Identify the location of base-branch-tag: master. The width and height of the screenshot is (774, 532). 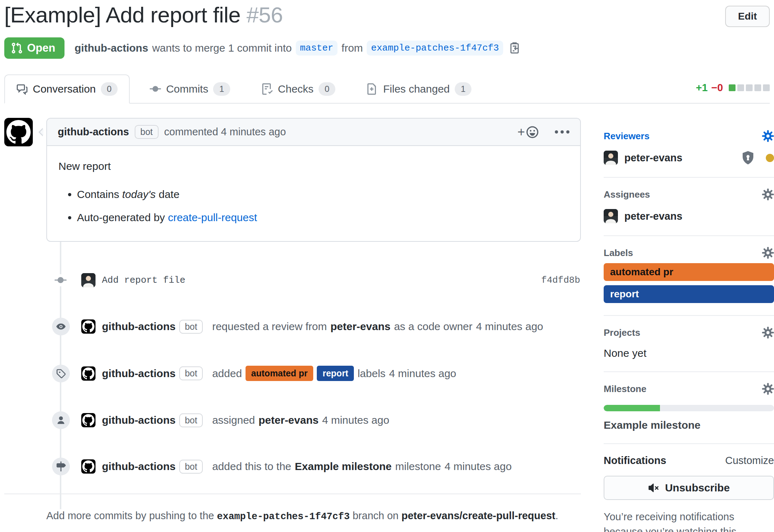
(317, 48).